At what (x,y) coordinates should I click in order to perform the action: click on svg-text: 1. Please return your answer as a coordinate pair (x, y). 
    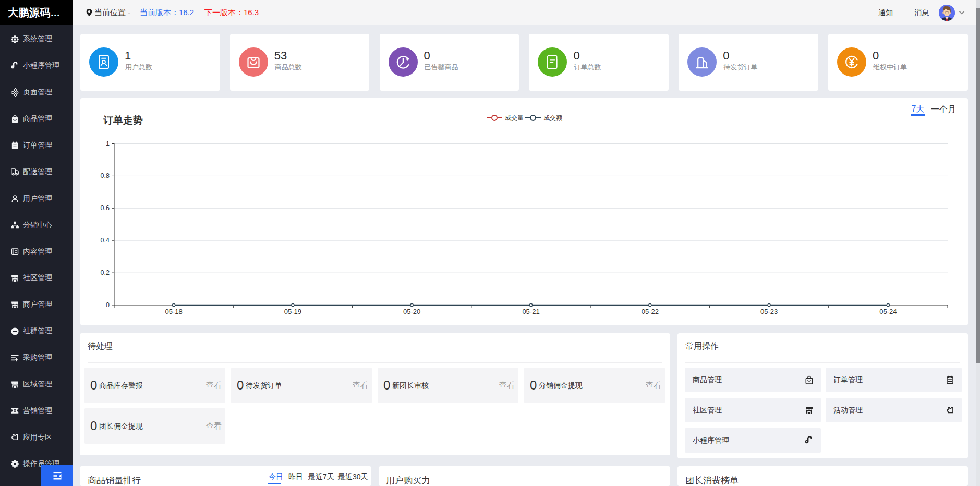
    Looking at the image, I should click on (107, 144).